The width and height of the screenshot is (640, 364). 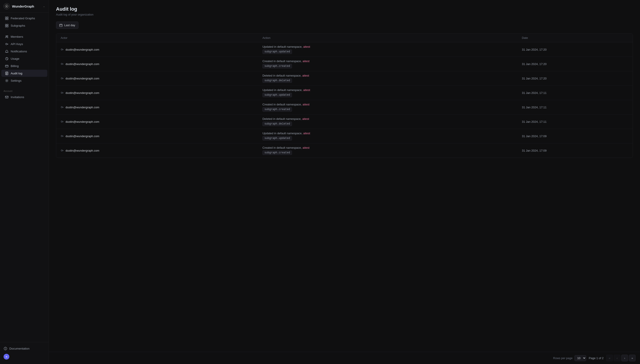 What do you see at coordinates (24, 44) in the screenshot?
I see `sidebar-item-api-keys: API Keys` at bounding box center [24, 44].